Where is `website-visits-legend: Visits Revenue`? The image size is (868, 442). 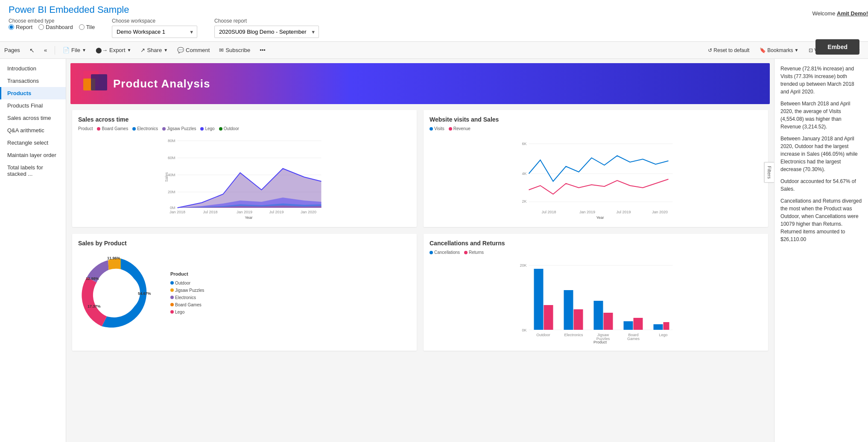 website-visits-legend: Visits Revenue is located at coordinates (596, 129).